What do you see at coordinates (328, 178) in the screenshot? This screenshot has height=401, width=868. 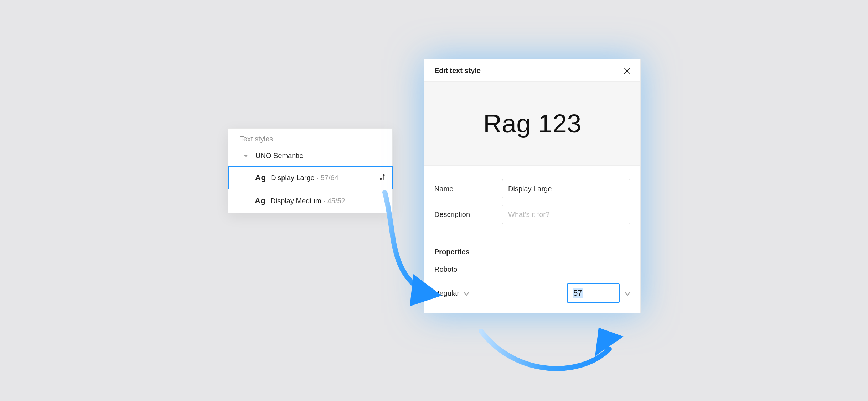 I see `text-style-meta: · 57/64` at bounding box center [328, 178].